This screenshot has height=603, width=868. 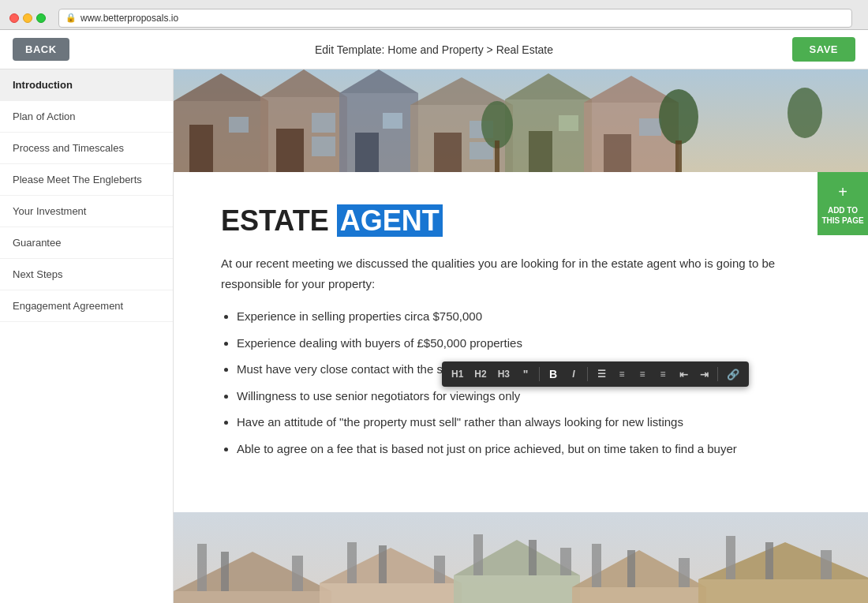 What do you see at coordinates (529, 422) in the screenshot?
I see `list-item: Have an attitude of "the property must s…` at bounding box center [529, 422].